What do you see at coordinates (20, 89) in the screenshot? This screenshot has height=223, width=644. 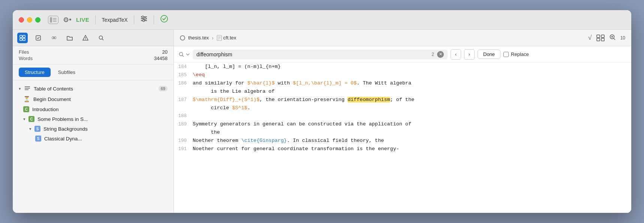 I see `toc-chevron: ▾` at bounding box center [20, 89].